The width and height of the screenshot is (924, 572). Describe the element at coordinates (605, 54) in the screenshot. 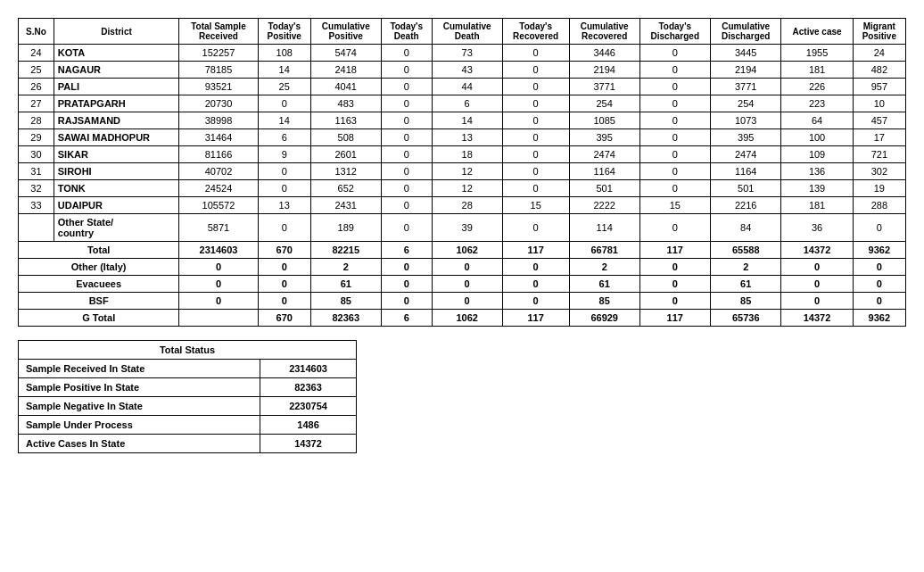

I see `cell-cum-rec: 3446` at that location.